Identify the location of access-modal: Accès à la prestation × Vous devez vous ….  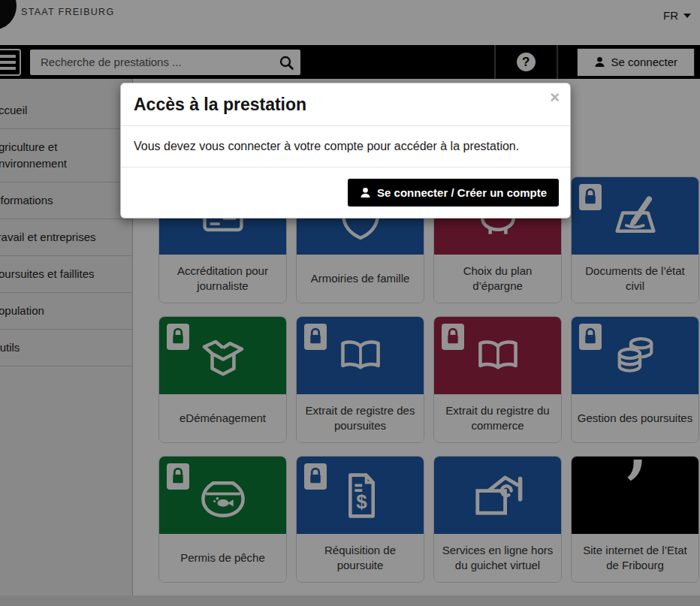
(345, 150).